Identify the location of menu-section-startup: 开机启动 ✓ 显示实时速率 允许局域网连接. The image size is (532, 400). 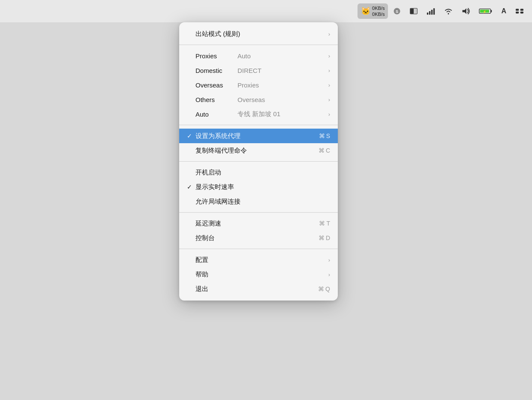
(258, 187).